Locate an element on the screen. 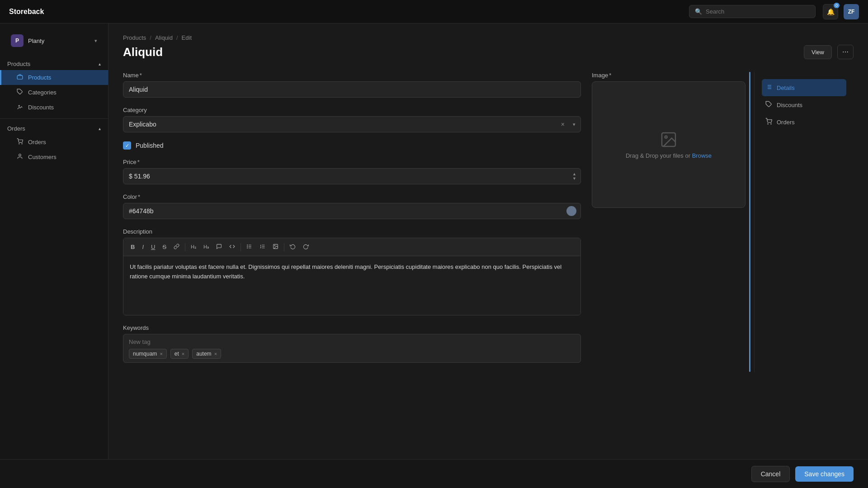  sidebar-section-products: Products ▴ is located at coordinates (54, 64).